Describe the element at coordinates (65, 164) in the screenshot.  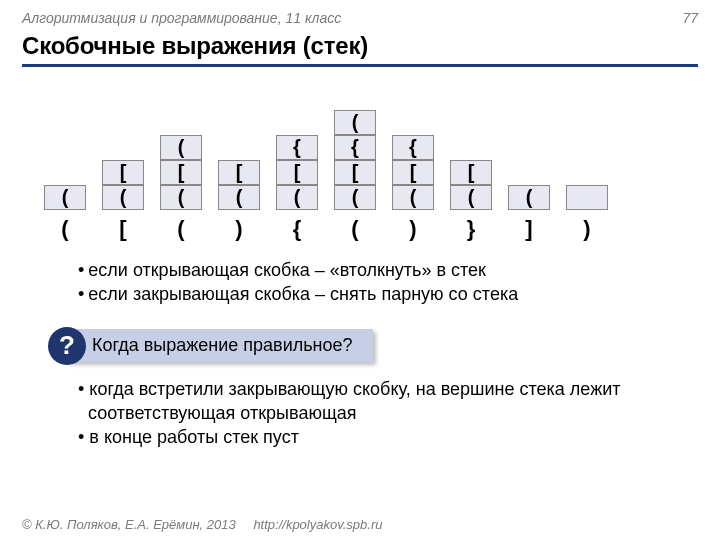
I see `stack-column: ((` at that location.